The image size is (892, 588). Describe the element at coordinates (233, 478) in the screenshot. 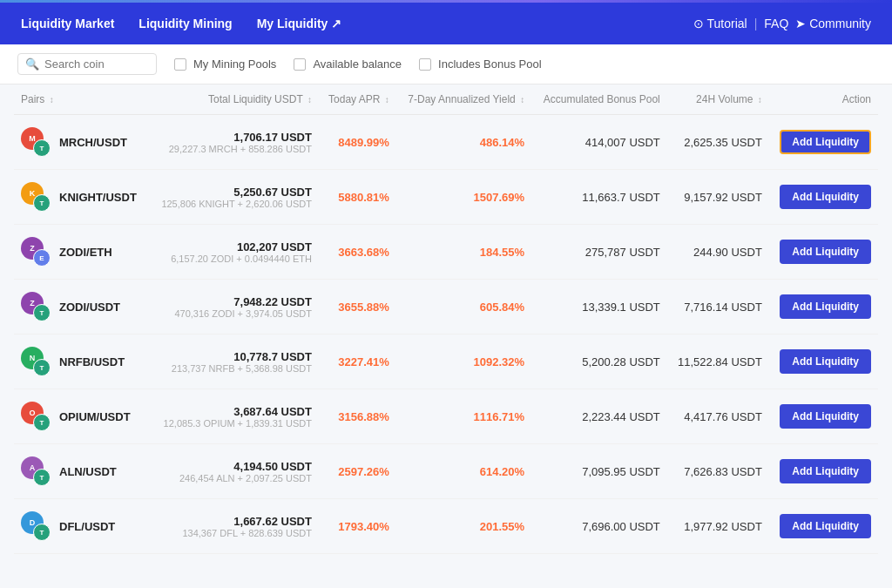

I see `liquidity-sub: 246,454 ALN + 2,097.25 USDT` at that location.